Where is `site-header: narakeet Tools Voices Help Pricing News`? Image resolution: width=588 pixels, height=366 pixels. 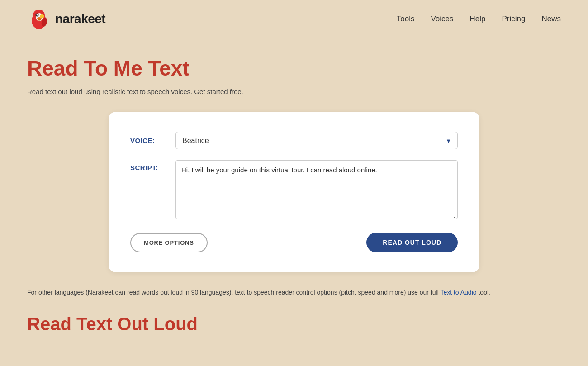
site-header: narakeet Tools Voices Help Pricing News is located at coordinates (294, 19).